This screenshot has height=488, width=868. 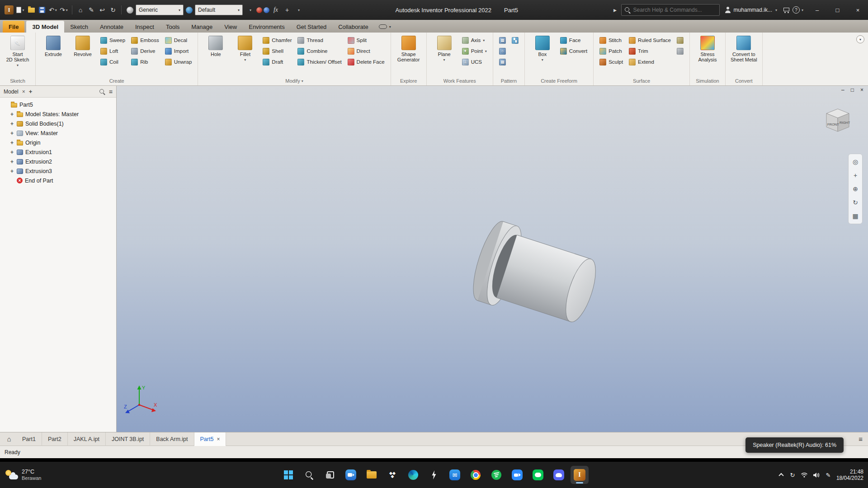 What do you see at coordinates (179, 51) in the screenshot?
I see `ribbon-button-import: Import` at bounding box center [179, 51].